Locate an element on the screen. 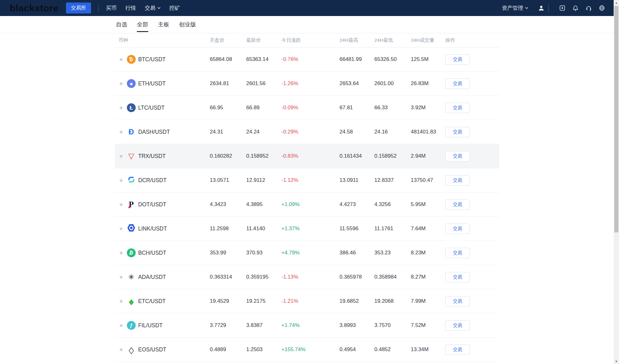  download-app-icon is located at coordinates (562, 8).